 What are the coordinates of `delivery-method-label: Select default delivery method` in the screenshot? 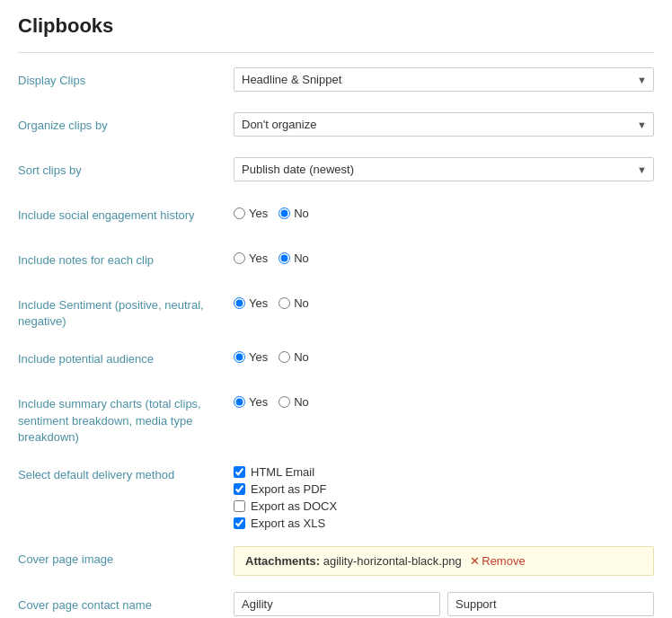 It's located at (126, 472).